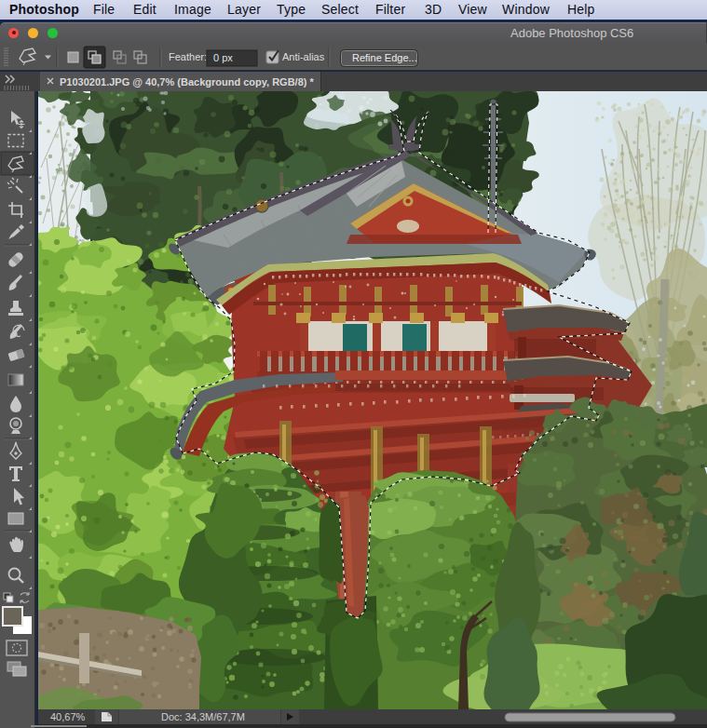 The height and width of the screenshot is (728, 707). I want to click on svg-text: Doc: 34,3M/67,7M, so click(203, 717).